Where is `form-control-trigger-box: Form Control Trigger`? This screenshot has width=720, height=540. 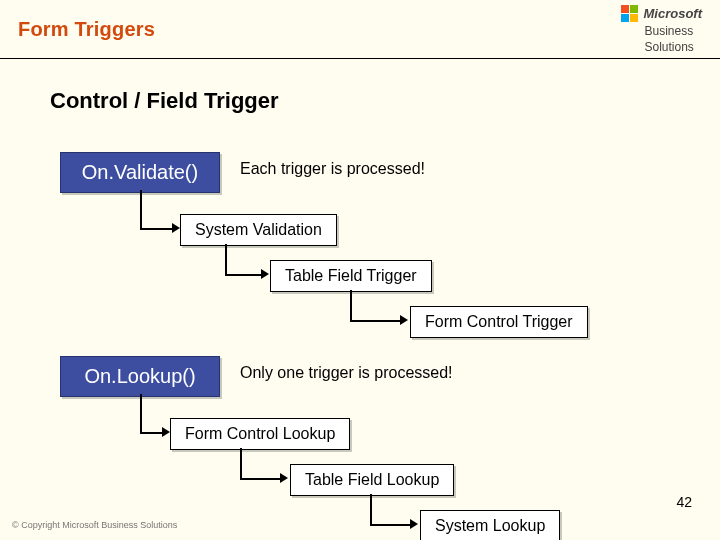
form-control-trigger-box: Form Control Trigger is located at coordinates (499, 322).